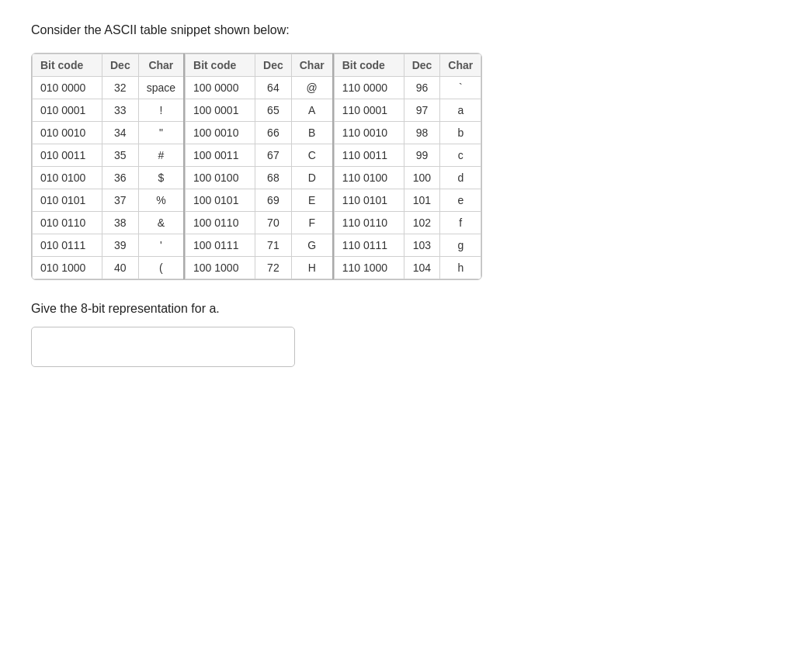 Image resolution: width=795 pixels, height=672 pixels. Describe the element at coordinates (259, 178) in the screenshot. I see `table-row: 100 010068D` at that location.